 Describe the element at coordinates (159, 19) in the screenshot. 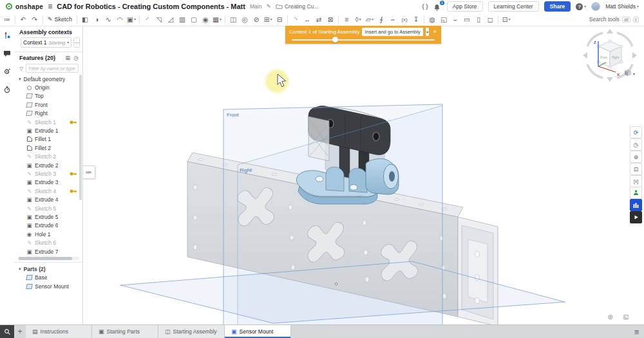

I see `chamfer-icon: ◹` at that location.